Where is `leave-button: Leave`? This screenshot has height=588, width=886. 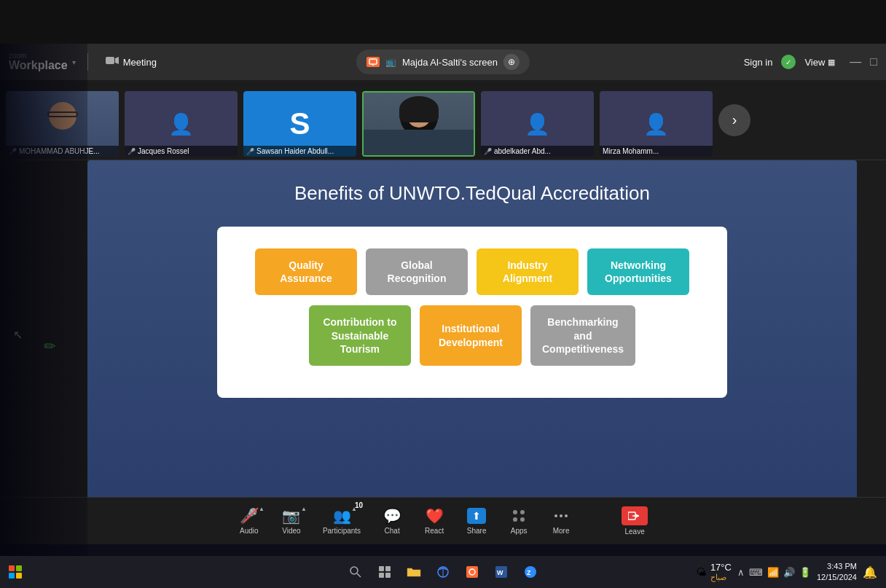 leave-button: Leave is located at coordinates (635, 521).